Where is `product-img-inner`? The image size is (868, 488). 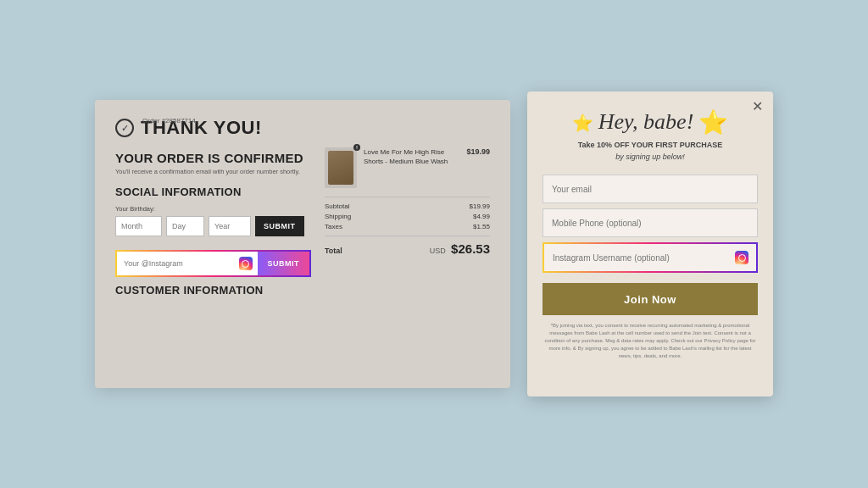
product-img-inner is located at coordinates (341, 168).